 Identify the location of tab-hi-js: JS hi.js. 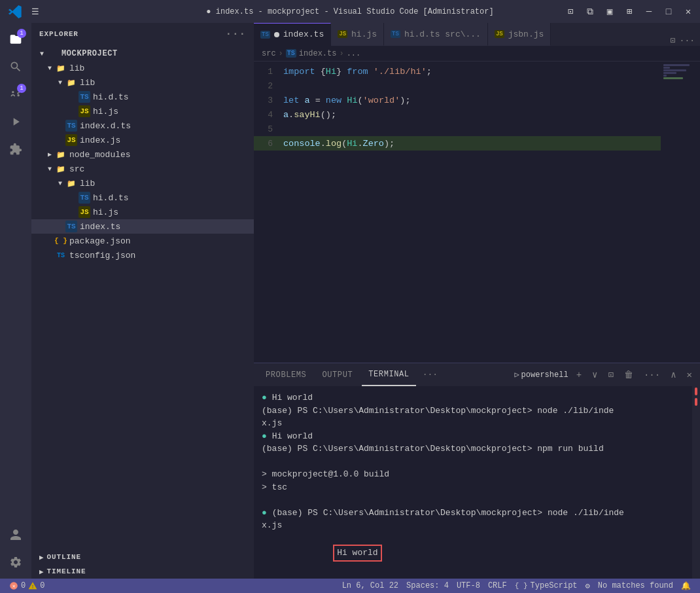
(357, 34).